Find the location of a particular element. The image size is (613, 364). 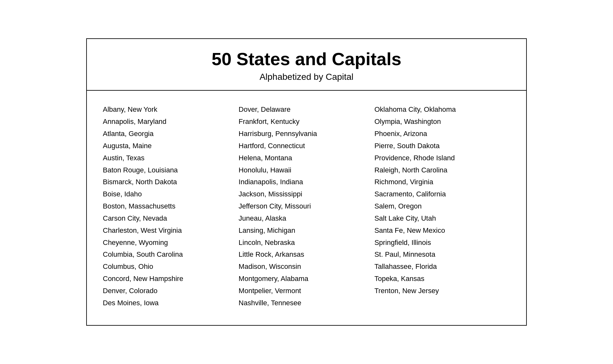

list-item: Columbus, Ohio is located at coordinates (170, 267).